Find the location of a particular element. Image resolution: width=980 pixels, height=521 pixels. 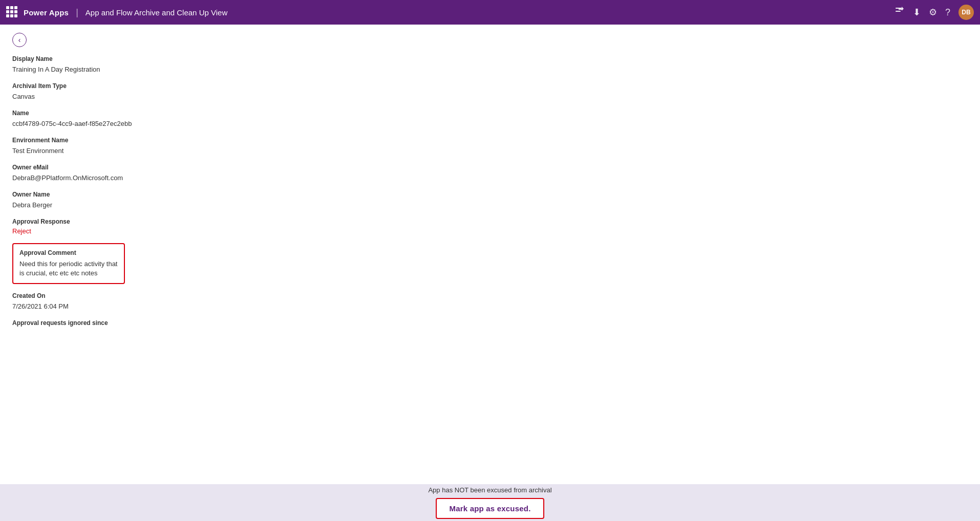

archival-item-type-value: Canvas is located at coordinates (63, 96).